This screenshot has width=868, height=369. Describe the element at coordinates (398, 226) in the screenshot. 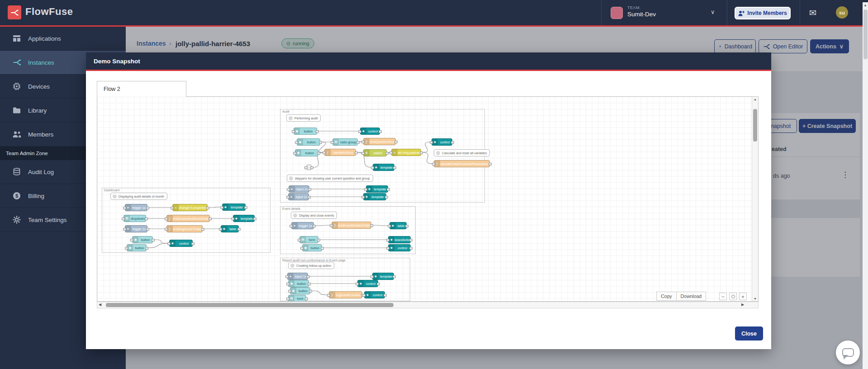

I see `flow-node-table: ◈table` at that location.